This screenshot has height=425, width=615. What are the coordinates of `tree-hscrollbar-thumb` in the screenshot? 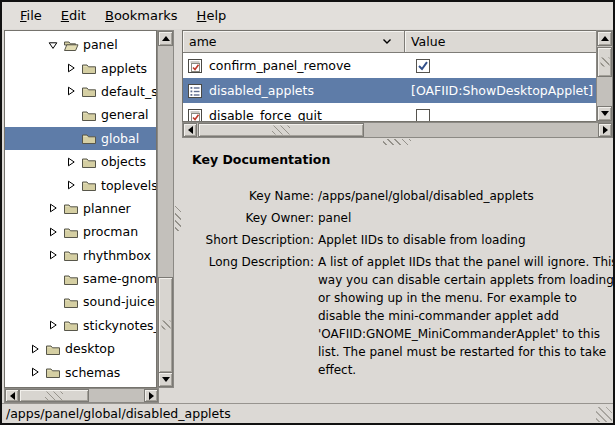 It's located at (54, 396).